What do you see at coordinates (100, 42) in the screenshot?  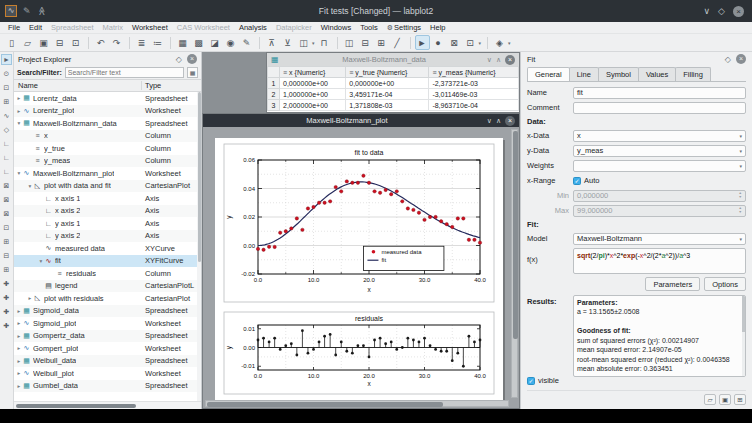 I see `undo-icon: ↶` at bounding box center [100, 42].